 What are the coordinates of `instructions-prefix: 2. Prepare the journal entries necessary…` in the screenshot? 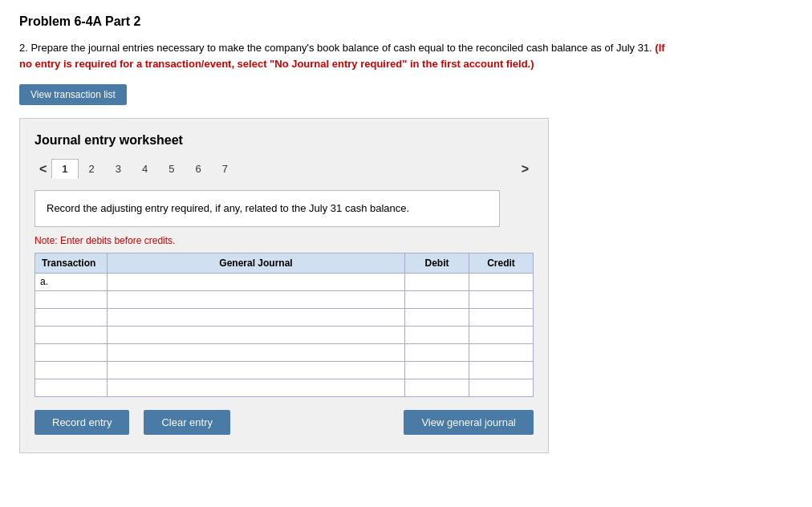 It's located at (337, 48).